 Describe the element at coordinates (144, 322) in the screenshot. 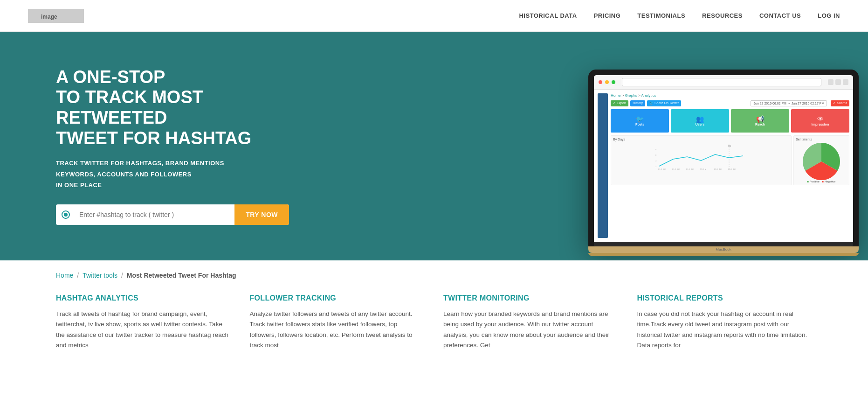

I see `feature-hashtag-analytics: HASHTAG ANALYTICS Track all tweets of ha…` at that location.